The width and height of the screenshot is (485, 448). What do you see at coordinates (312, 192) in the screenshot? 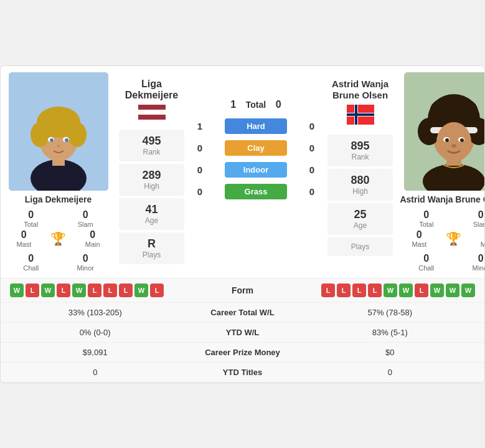
I see `grass-p2: 0` at bounding box center [312, 192].